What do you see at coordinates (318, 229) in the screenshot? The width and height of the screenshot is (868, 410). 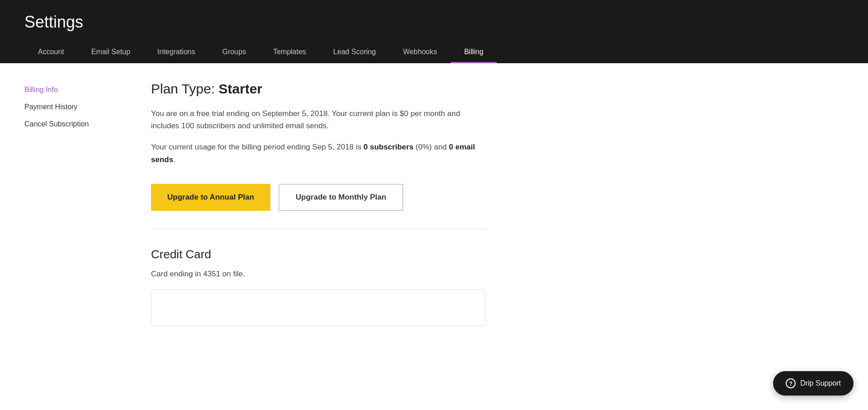 I see `section-divider` at bounding box center [318, 229].